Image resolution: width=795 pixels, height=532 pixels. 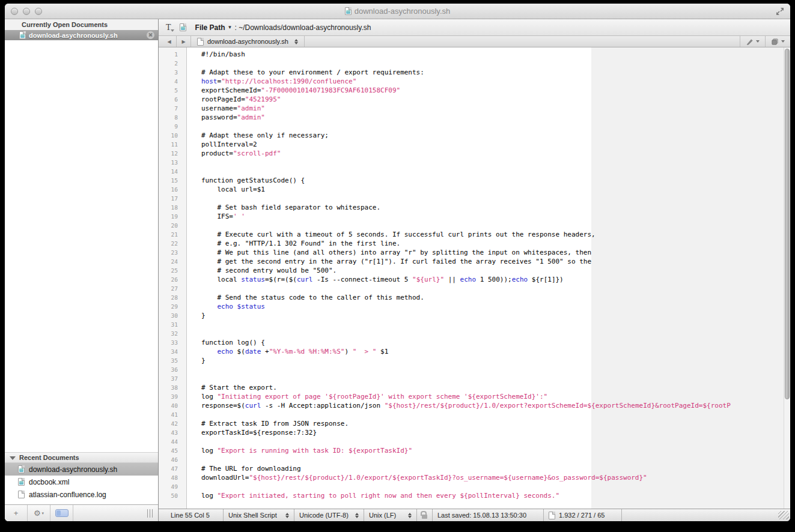 I want to click on code-line: 8password="admin", so click(x=475, y=118).